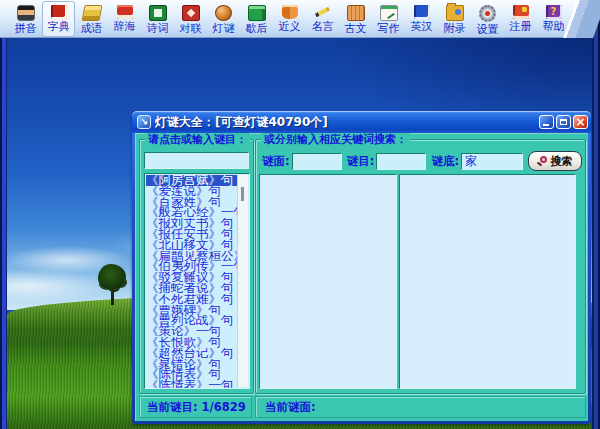 This screenshot has width=600, height=429. I want to click on writing-notepad-icon, so click(389, 13).